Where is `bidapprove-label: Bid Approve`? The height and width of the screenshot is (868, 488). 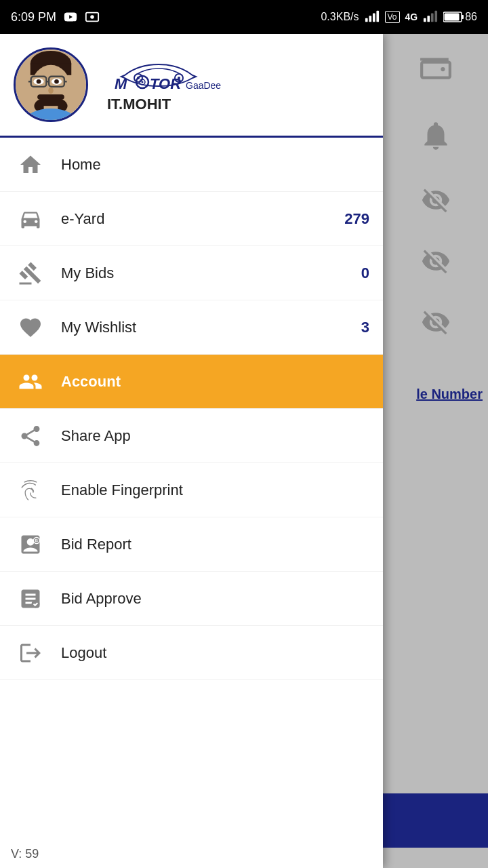 bidapprove-label: Bid Approve is located at coordinates (216, 599).